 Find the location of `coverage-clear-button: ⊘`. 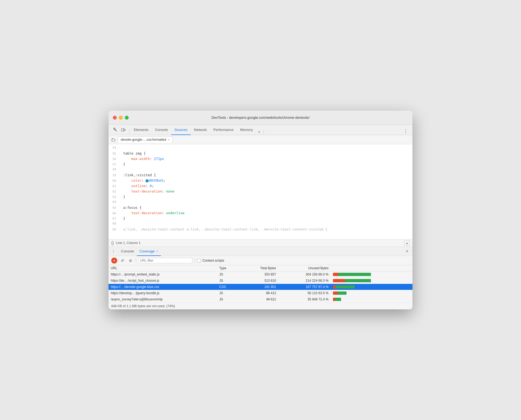

coverage-clear-button: ⊘ is located at coordinates (131, 261).